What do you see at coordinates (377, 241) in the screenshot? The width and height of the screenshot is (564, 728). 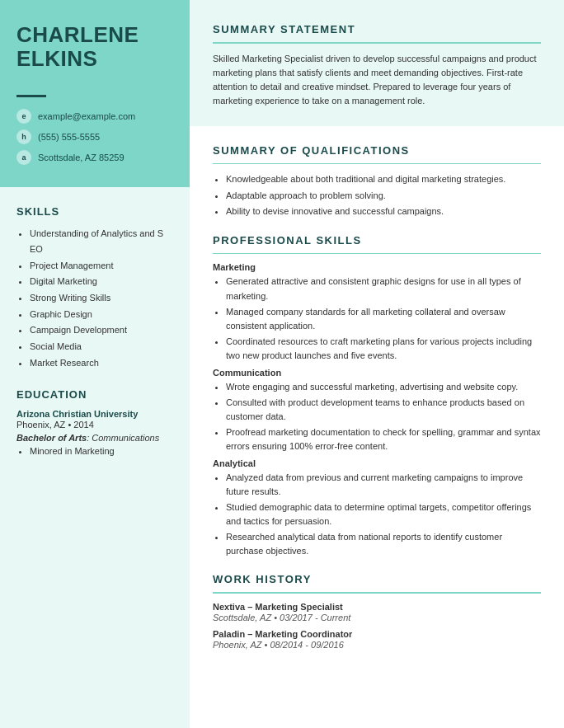 I see `prof-skills-title: PROFESSIONAL SKILLS` at bounding box center [377, 241].